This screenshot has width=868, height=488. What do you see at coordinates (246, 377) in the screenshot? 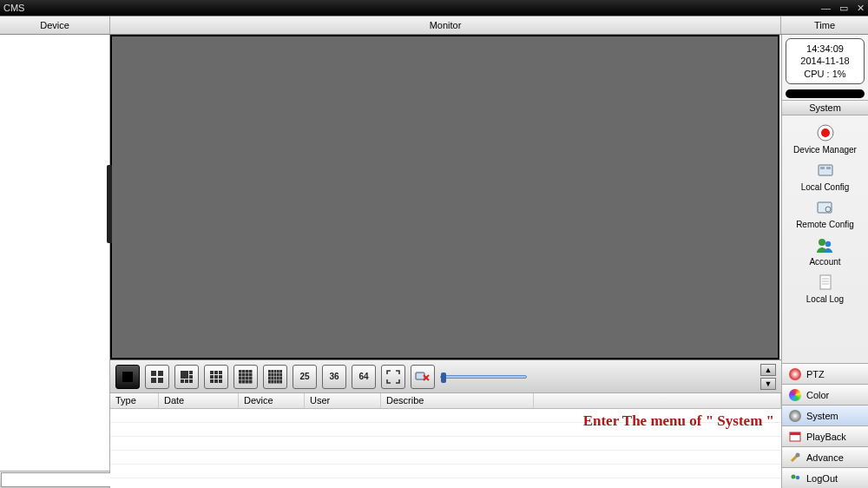
I see `layout-16-button` at bounding box center [246, 377].